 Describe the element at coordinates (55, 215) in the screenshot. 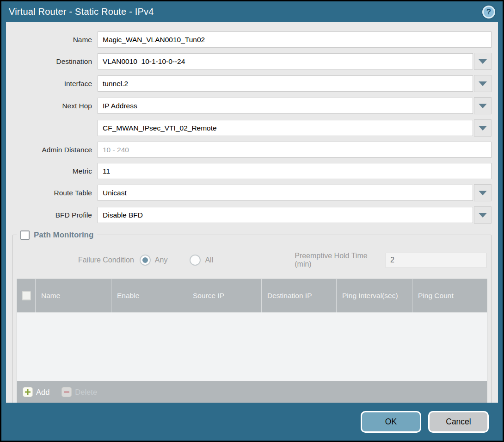

I see `bfd-profile-label: BFD Profile` at that location.